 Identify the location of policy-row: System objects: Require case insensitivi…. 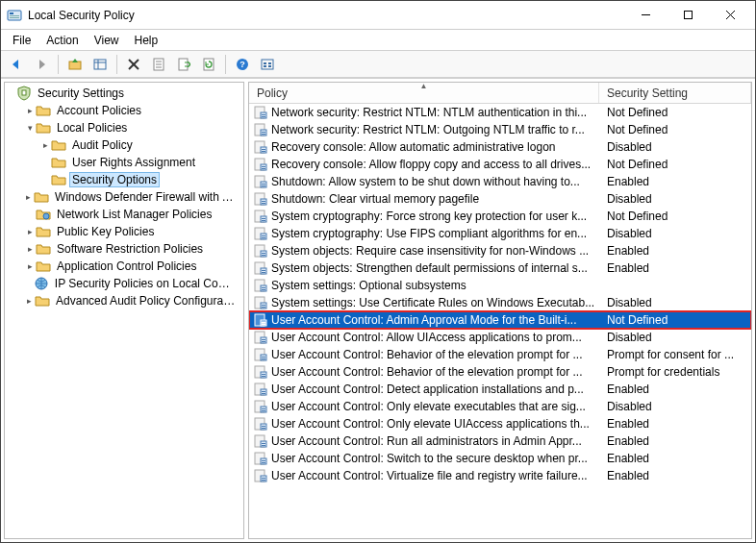
(500, 251).